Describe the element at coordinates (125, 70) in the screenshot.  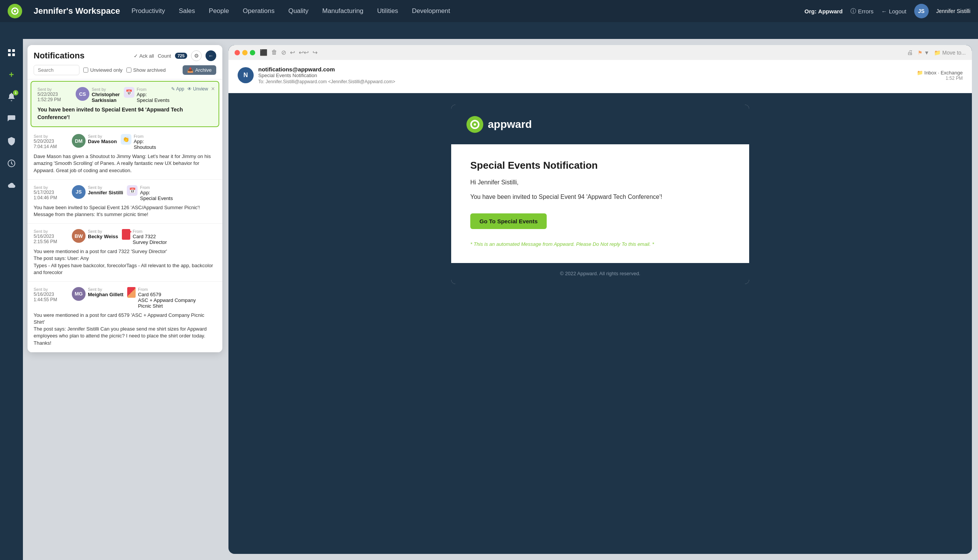
I see `notification-filter-row: Unviewed only Show archived 📥 Archive` at that location.